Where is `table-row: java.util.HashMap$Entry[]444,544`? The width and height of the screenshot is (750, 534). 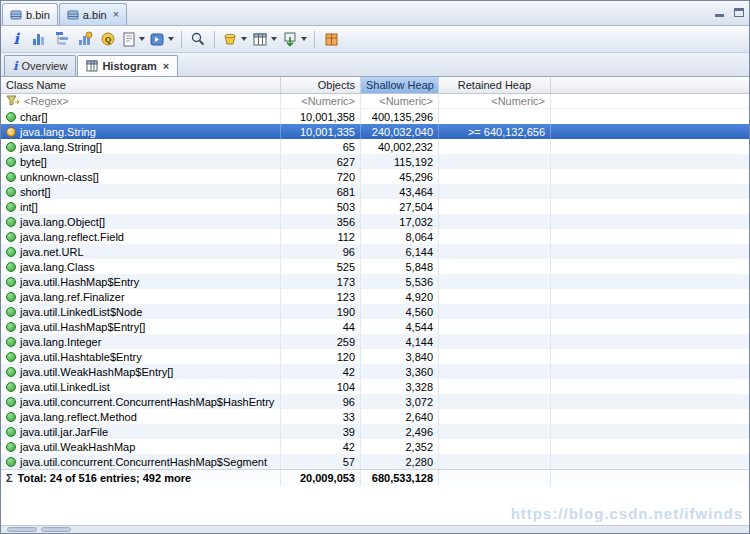
table-row: java.util.HashMap$Entry[]444,544 is located at coordinates (375, 326).